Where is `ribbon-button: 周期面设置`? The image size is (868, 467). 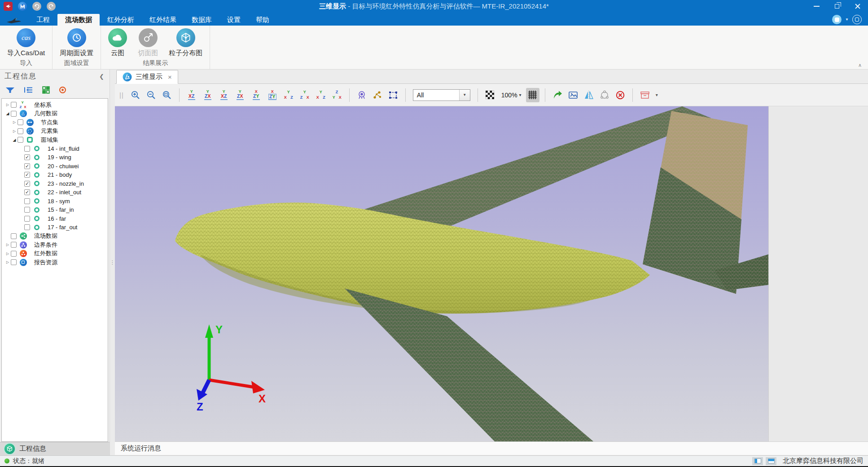 ribbon-button: 周期面设置 is located at coordinates (76, 43).